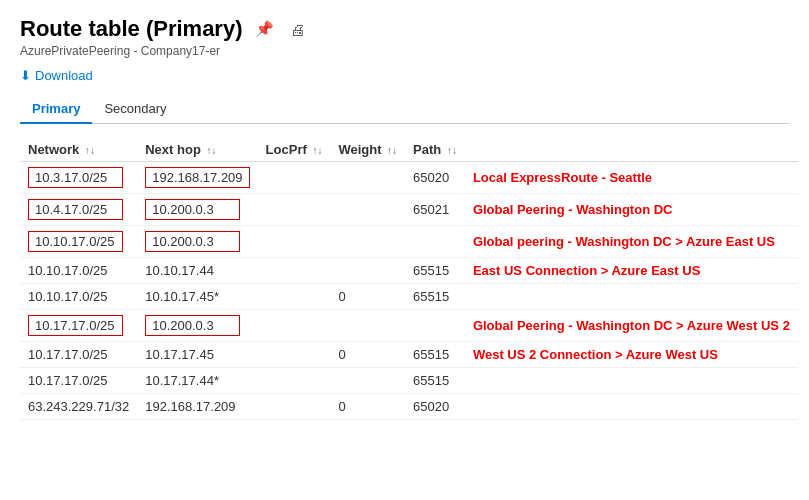 This screenshot has height=500, width=809. Describe the element at coordinates (135, 110) in the screenshot. I see `tab-secondary: Secondary` at that location.